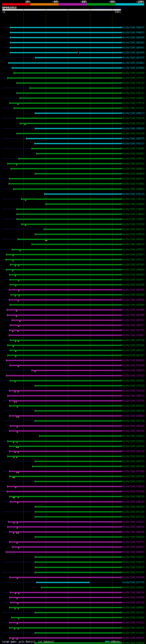  I want to click on hit-label: UniRef100_Q68BL0, so click(134, 169).